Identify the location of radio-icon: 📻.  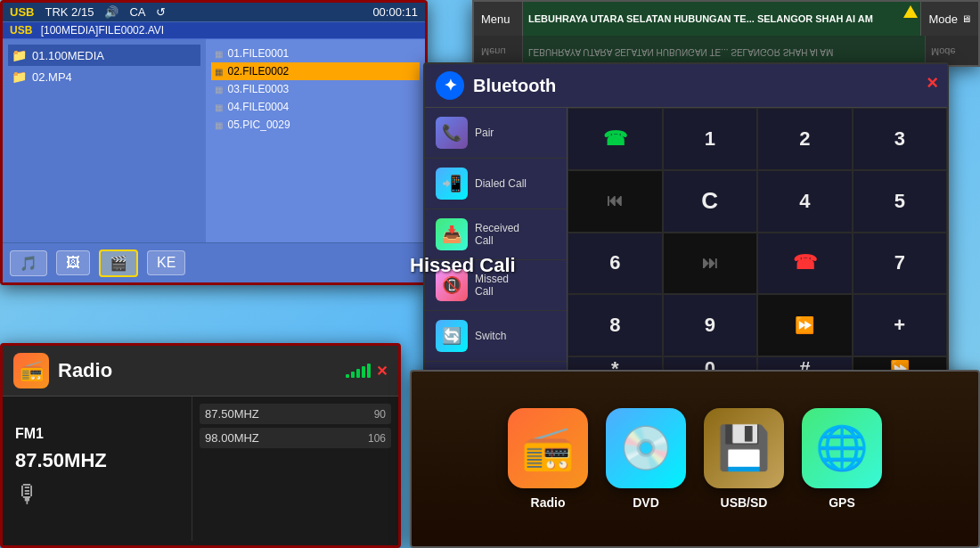
(31, 371).